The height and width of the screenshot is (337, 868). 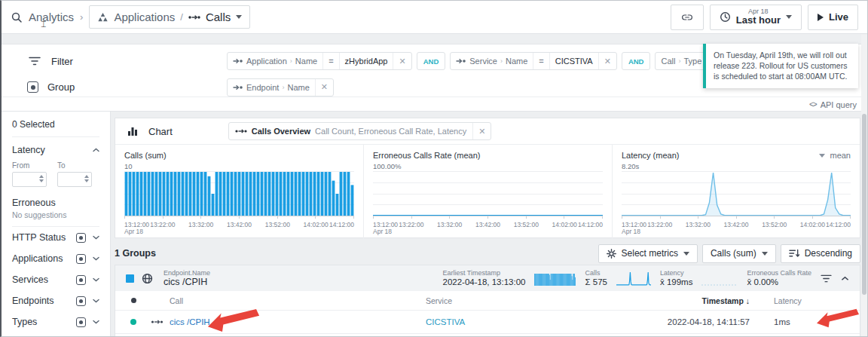 What do you see at coordinates (187, 282) in the screenshot?
I see `group-name: cics /CPIH` at bounding box center [187, 282].